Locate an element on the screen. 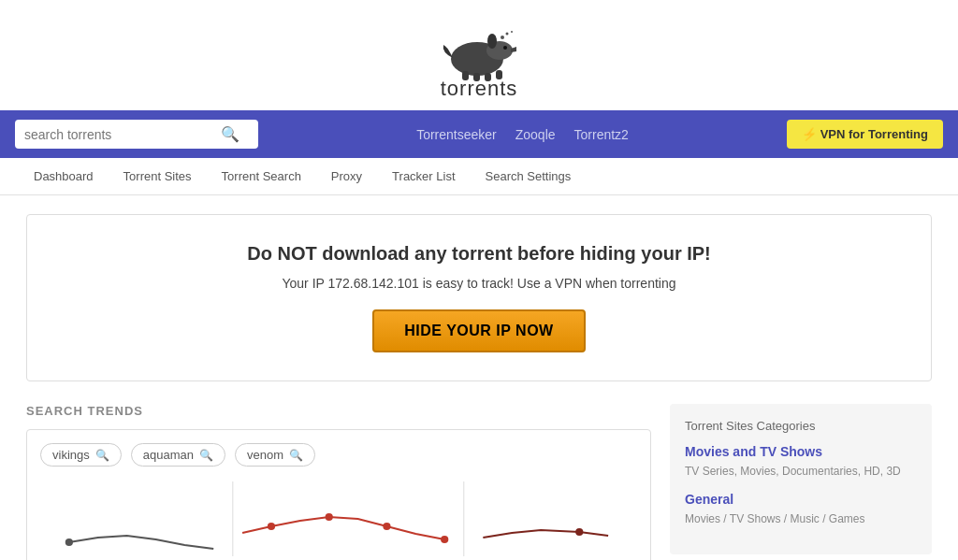 Image resolution: width=958 pixels, height=560 pixels. category-general-link: General is located at coordinates (801, 499).